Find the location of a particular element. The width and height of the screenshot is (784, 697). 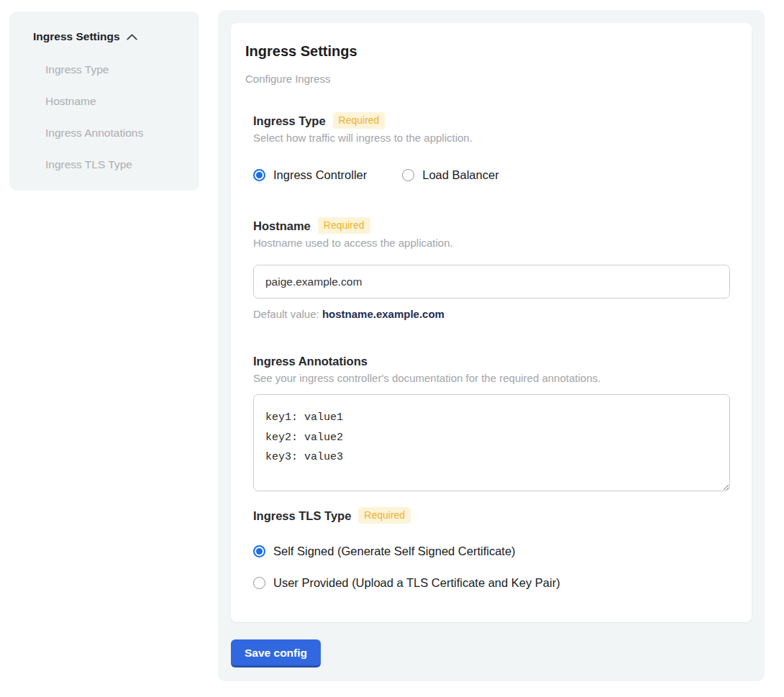

radio-self-signed: Self Signed (Generate Self Signed Certif… is located at coordinates (491, 551).